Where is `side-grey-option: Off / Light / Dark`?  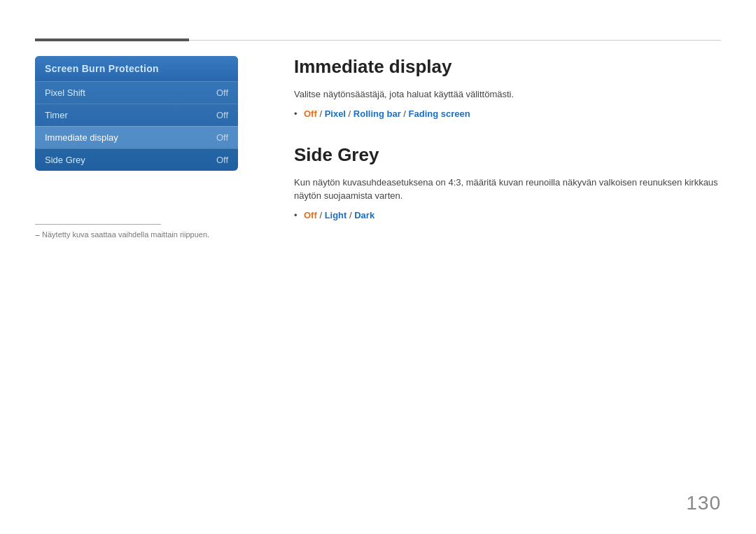
side-grey-option: Off / Light / Dark is located at coordinates (512, 216).